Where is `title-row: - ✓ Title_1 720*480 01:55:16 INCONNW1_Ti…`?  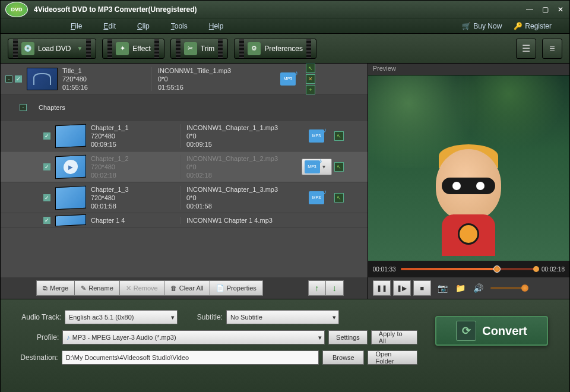 title-row: - ✓ Title_1 720*480 01:55:16 INCONNW1_Ti… is located at coordinates (184, 79).